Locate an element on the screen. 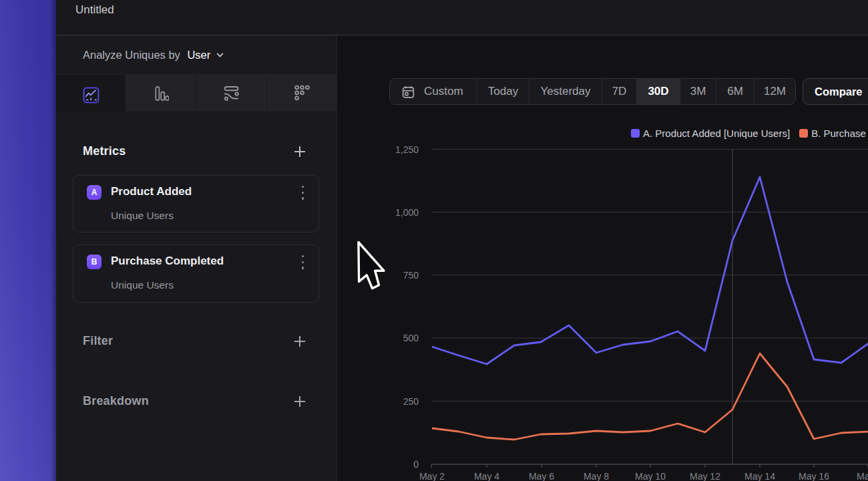  svg-text: May 2 is located at coordinates (432, 476).